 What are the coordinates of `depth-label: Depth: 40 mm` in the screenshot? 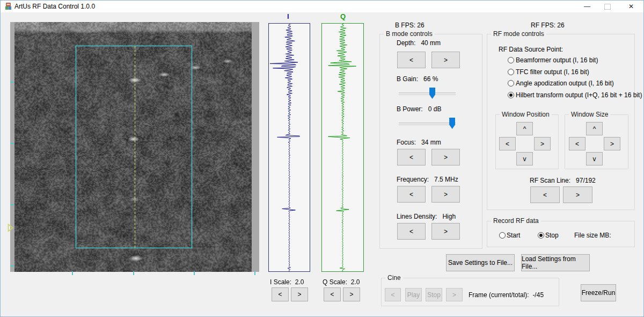 It's located at (419, 43).